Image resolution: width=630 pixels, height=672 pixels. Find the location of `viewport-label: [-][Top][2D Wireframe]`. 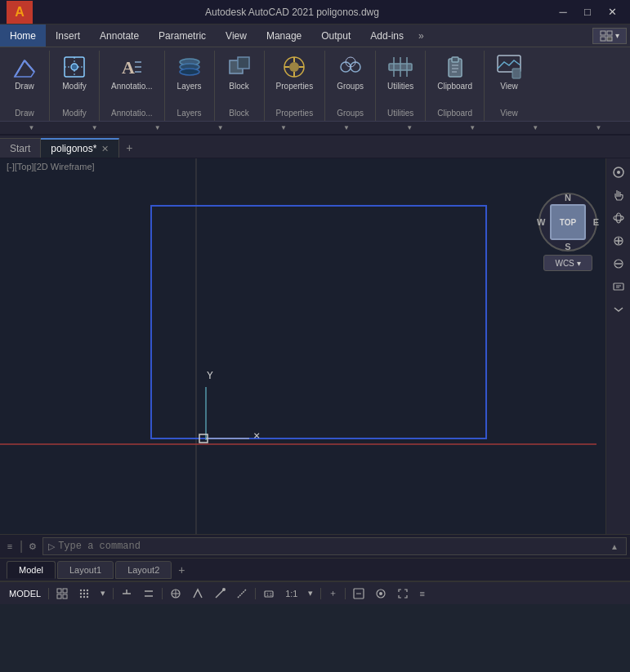

viewport-label: [-][Top][2D Wireframe] is located at coordinates (51, 167).